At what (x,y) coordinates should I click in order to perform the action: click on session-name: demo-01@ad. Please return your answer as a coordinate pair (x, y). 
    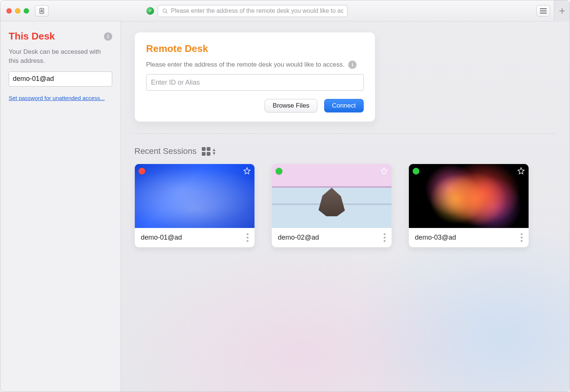
    Looking at the image, I should click on (161, 238).